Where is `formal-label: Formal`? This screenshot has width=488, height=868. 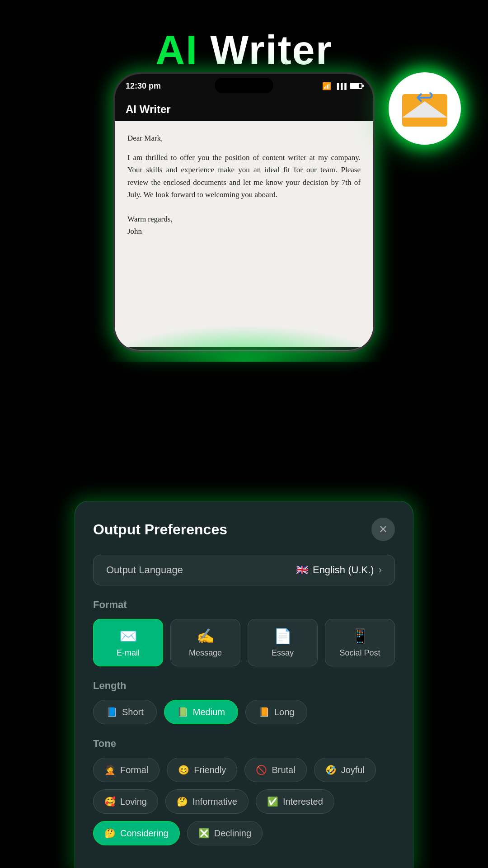
formal-label: Formal is located at coordinates (134, 770).